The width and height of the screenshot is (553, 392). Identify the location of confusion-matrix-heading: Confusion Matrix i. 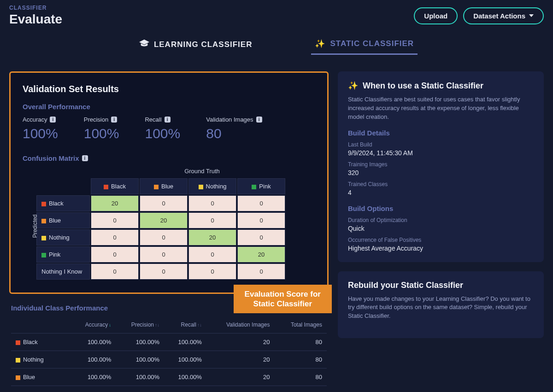
(169, 158).